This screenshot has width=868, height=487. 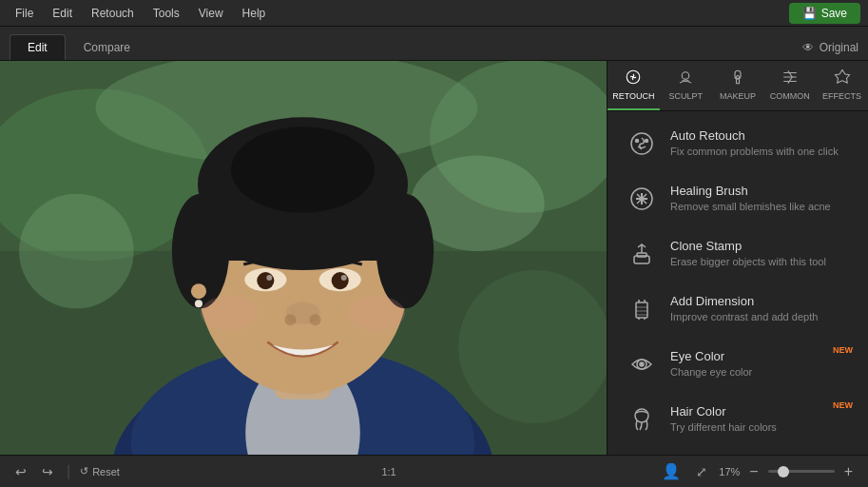 What do you see at coordinates (702, 472) in the screenshot?
I see `fit-screen-button: ⤢` at bounding box center [702, 472].